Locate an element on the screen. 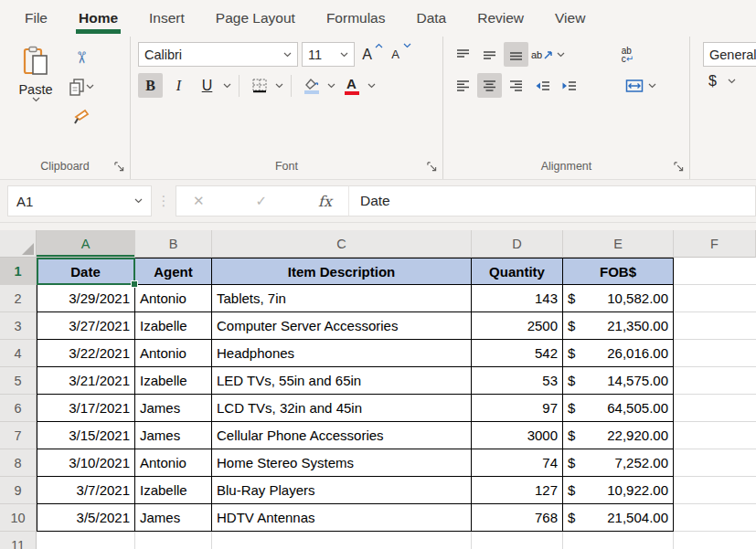 This screenshot has width=756, height=549. tab-view: View is located at coordinates (570, 18).